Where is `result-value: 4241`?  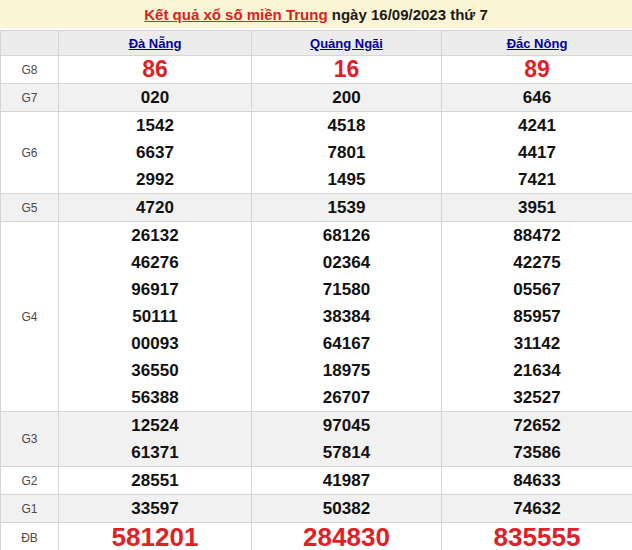 result-value: 4241 is located at coordinates (537, 126).